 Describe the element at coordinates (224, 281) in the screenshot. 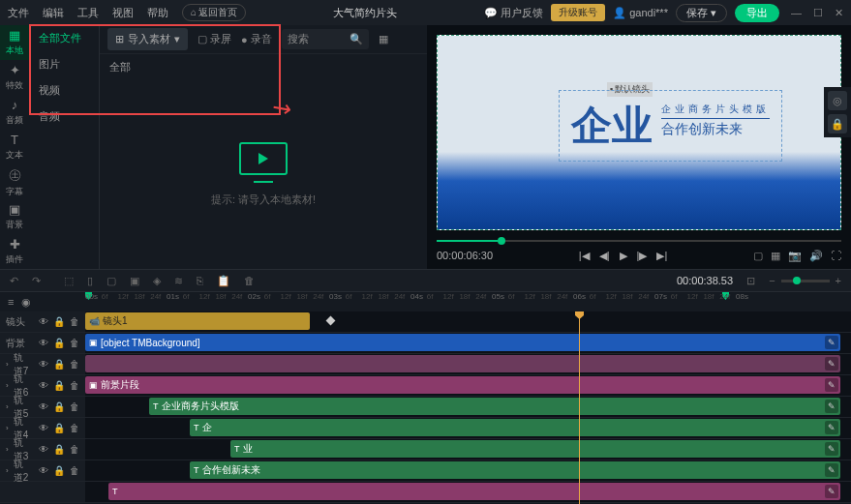

I see `paste-tool: 📋` at that location.